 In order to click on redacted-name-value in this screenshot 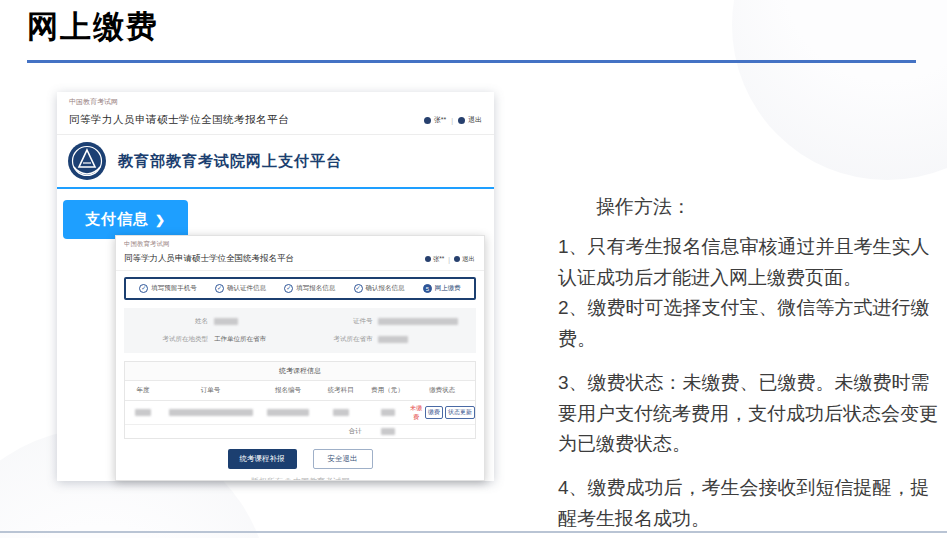, I will do `click(226, 322)`.